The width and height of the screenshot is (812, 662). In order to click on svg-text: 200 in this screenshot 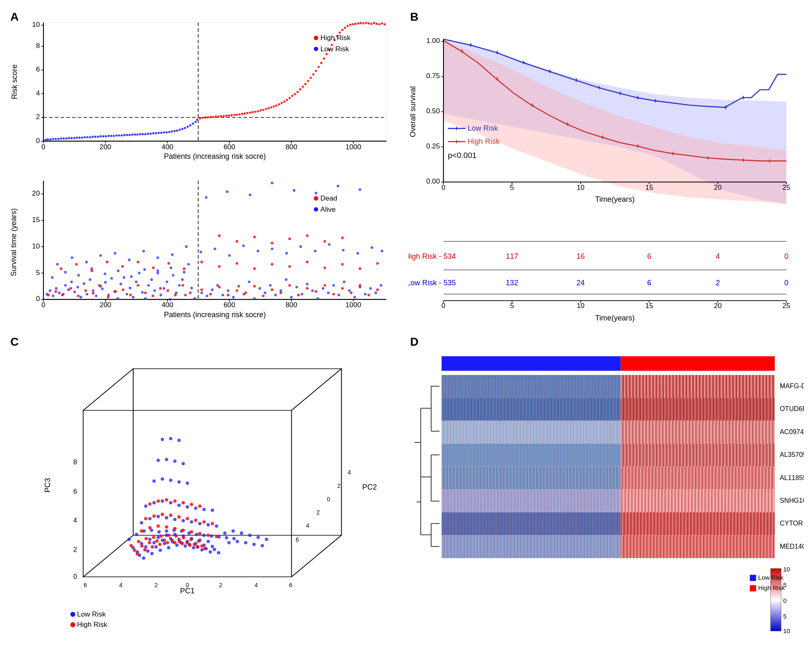, I will do `click(105, 147)`.